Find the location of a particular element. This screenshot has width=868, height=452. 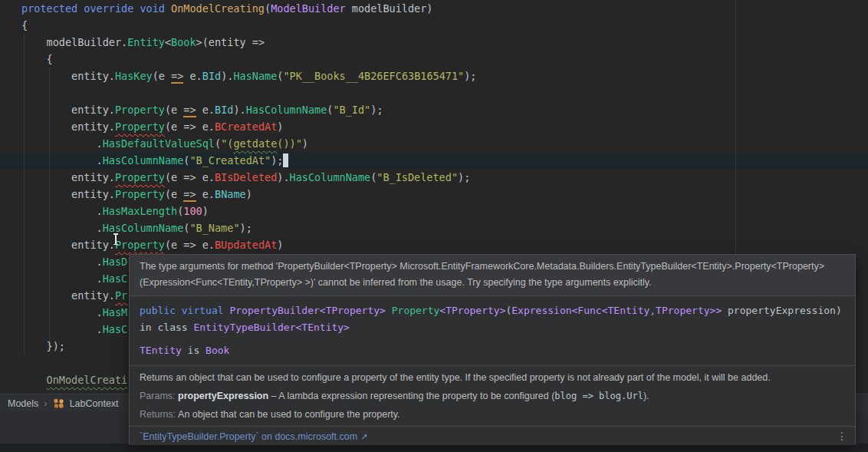

code-line: .HasDefaultValueSql("(getdate())") is located at coordinates (248, 144).